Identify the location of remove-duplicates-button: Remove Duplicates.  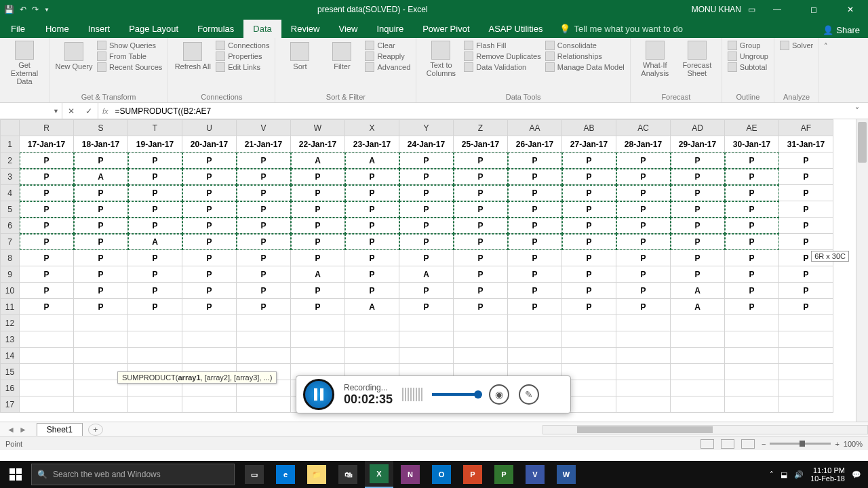
(502, 56).